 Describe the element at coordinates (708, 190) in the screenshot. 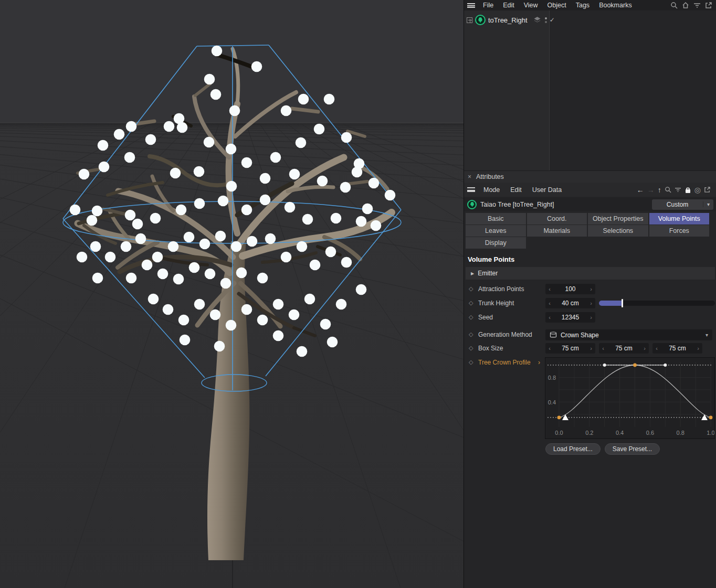

I see `attr-external-link-icon` at that location.